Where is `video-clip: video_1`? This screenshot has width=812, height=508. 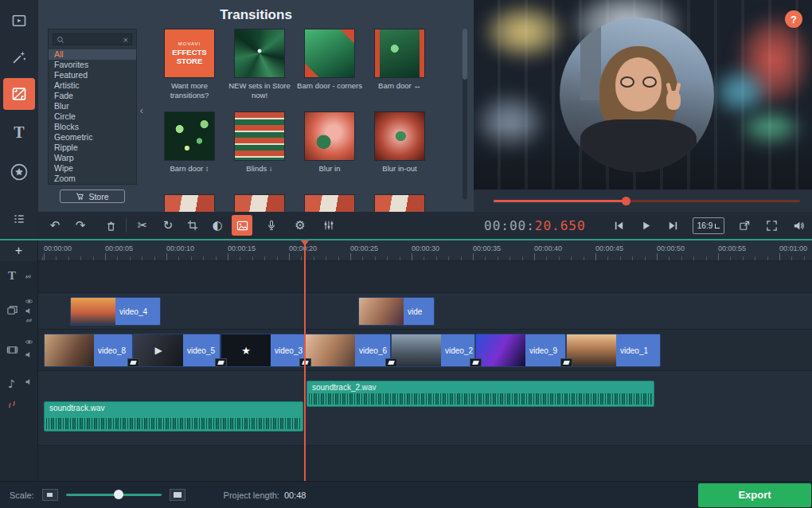
video-clip: video_1 is located at coordinates (613, 350).